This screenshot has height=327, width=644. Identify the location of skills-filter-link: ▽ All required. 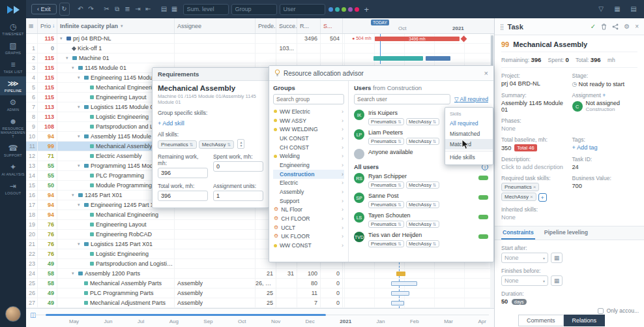
(471, 99).